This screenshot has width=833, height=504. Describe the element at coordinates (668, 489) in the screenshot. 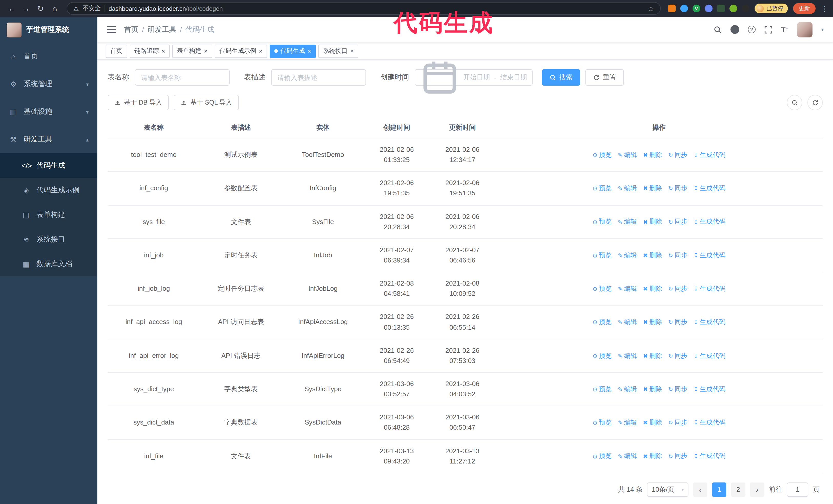

I see `page-size-select: 10条/页 ▾` at that location.